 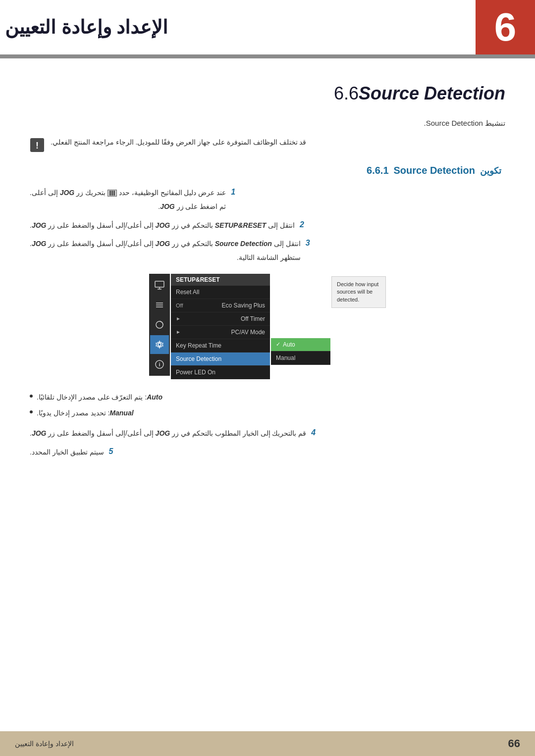 What do you see at coordinates (160, 364) in the screenshot?
I see `svg-text: i` at bounding box center [160, 364].